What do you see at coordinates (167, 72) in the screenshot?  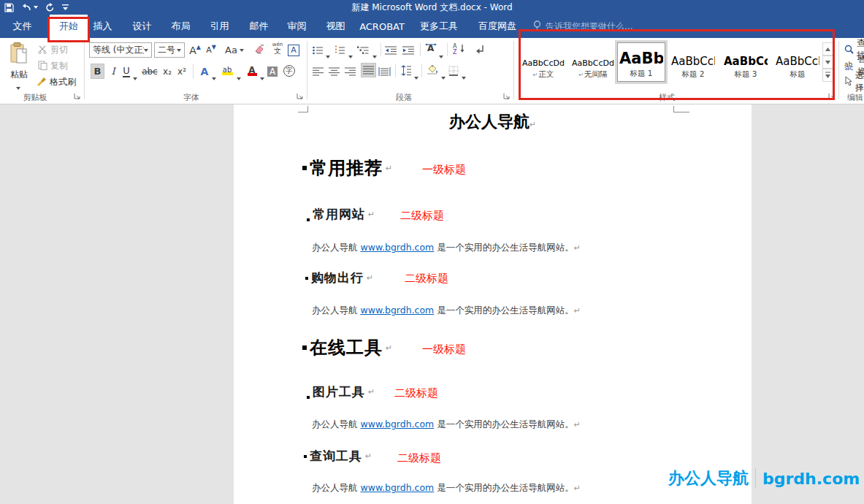 I see `subscript-button: x₂` at bounding box center [167, 72].